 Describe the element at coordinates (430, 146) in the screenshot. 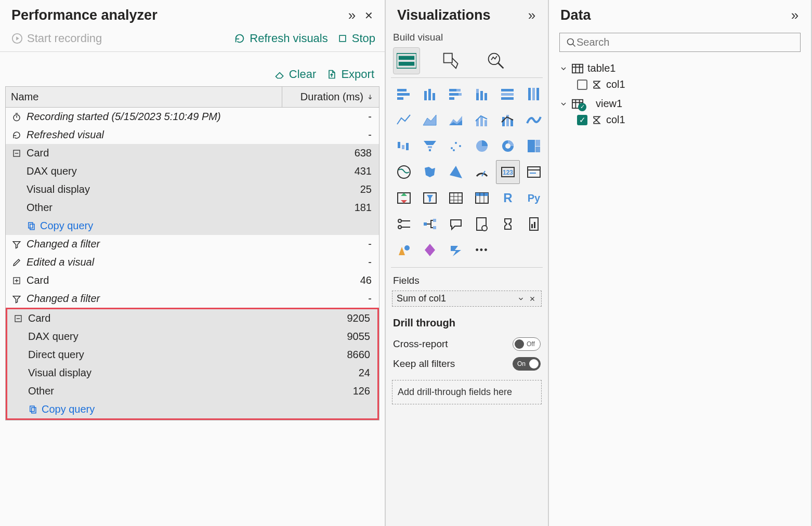

I see `viz-funnel-icon` at that location.